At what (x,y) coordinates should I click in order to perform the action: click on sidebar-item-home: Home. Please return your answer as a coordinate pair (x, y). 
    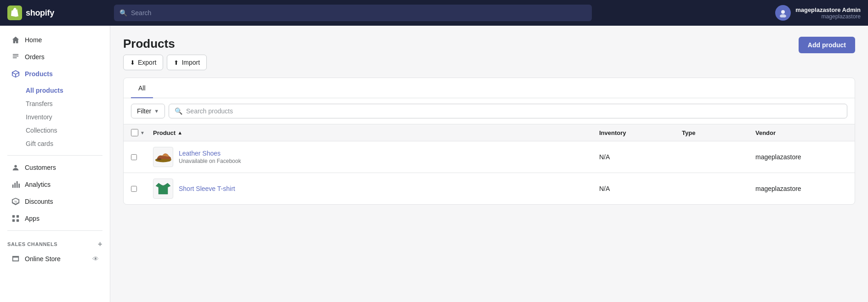
    Looking at the image, I should click on (55, 40).